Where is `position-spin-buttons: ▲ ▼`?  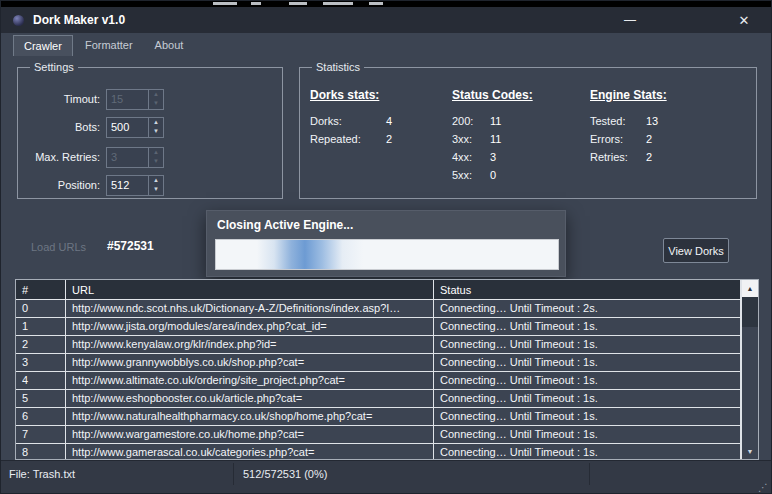
position-spin-buttons: ▲ ▼ is located at coordinates (156, 186).